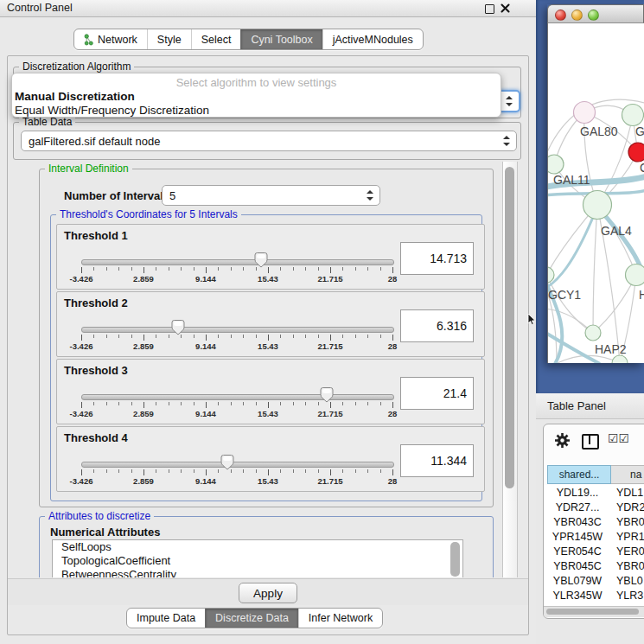  What do you see at coordinates (117, 195) in the screenshot?
I see `number-of-intervals-label: Number of Intervals` at bounding box center [117, 195].